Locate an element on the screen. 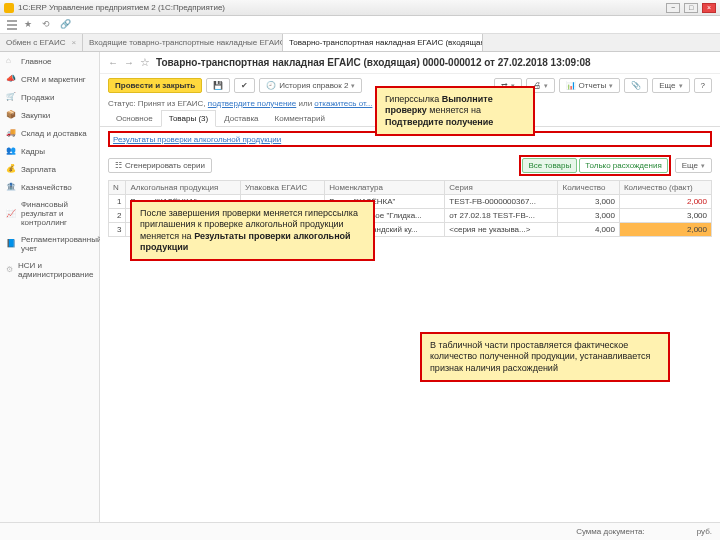 The image size is (720, 540). money-icon: 💰 is located at coordinates (11, 169).